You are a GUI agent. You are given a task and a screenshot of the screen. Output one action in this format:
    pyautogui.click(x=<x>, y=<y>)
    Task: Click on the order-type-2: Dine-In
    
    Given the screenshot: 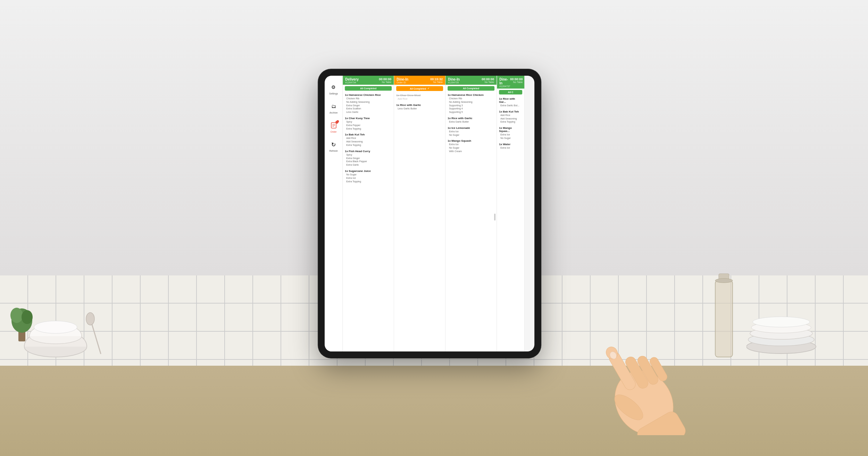 What is the action you would take?
    pyautogui.click(x=402, y=79)
    